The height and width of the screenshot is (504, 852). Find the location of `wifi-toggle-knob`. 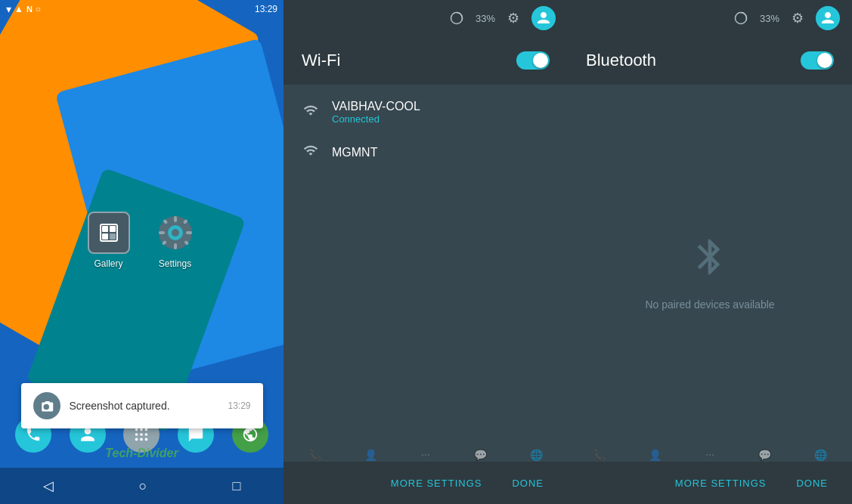

wifi-toggle-knob is located at coordinates (541, 60).